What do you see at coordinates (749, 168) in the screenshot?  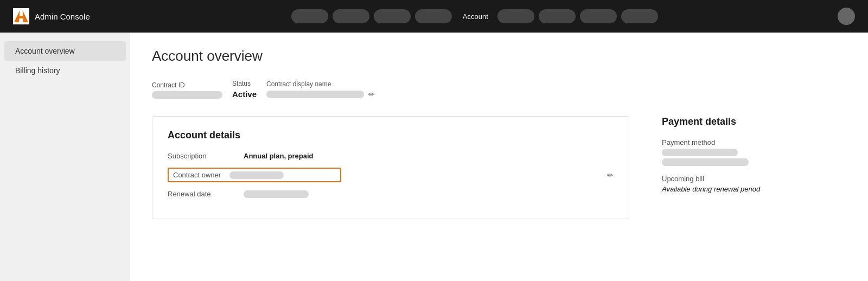 I see `payment-details-card: Payment details Payment method Upcoming …` at bounding box center [749, 168].